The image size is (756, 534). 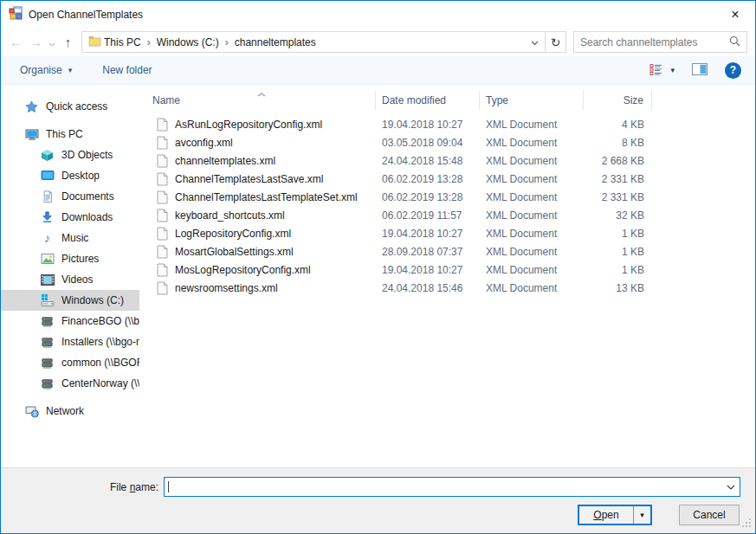 What do you see at coordinates (450, 161) in the screenshot?
I see `table-row: channeltemplates.xml 24.04.2018 15:48 XM…` at bounding box center [450, 161].